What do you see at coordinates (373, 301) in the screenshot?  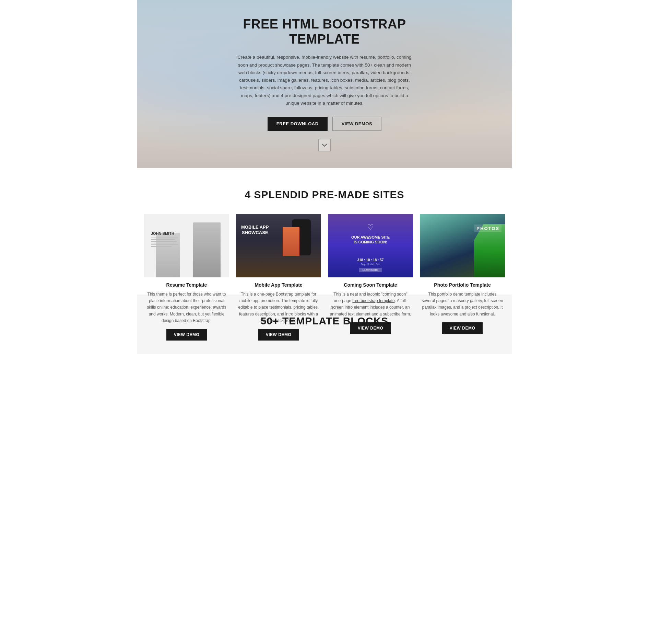 I see `coming-link: free bootstrap template` at bounding box center [373, 301].